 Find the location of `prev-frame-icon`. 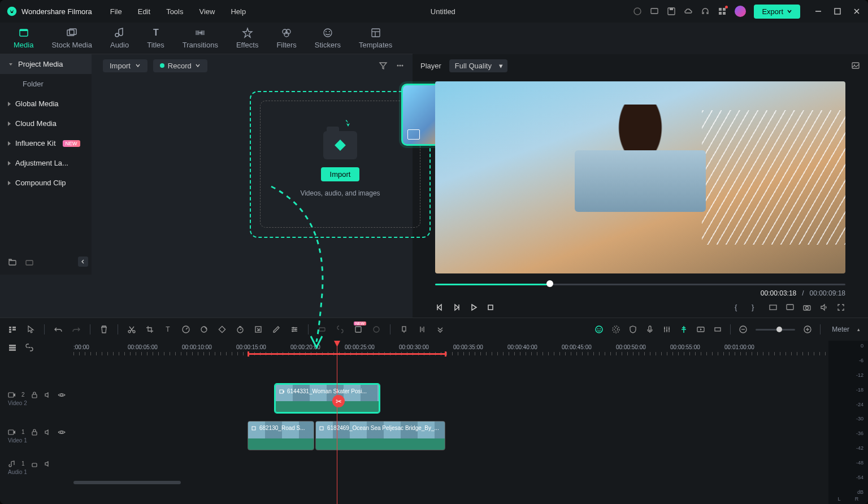

prev-frame-icon is located at coordinates (440, 307).